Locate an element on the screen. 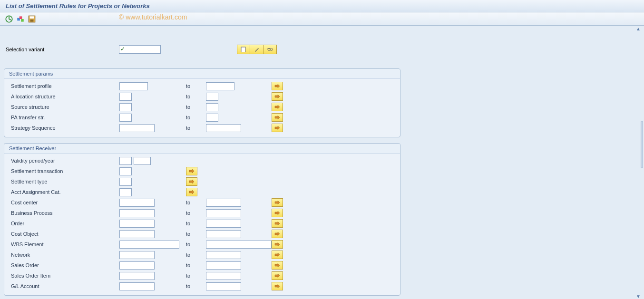 This screenshot has height=299, width=644. field-label: PA transfer str. is located at coordinates (65, 117).